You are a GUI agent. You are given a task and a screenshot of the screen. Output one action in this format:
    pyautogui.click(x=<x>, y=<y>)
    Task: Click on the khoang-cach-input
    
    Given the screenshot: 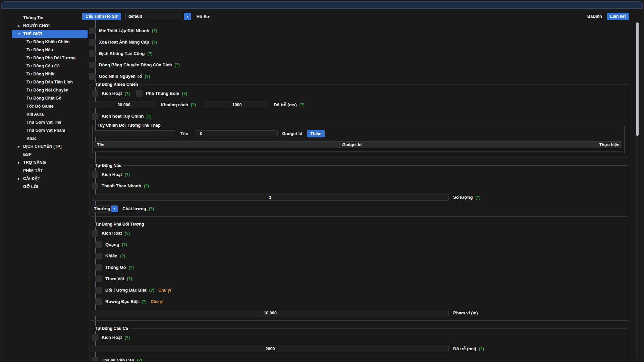 What is the action you would take?
    pyautogui.click(x=124, y=105)
    